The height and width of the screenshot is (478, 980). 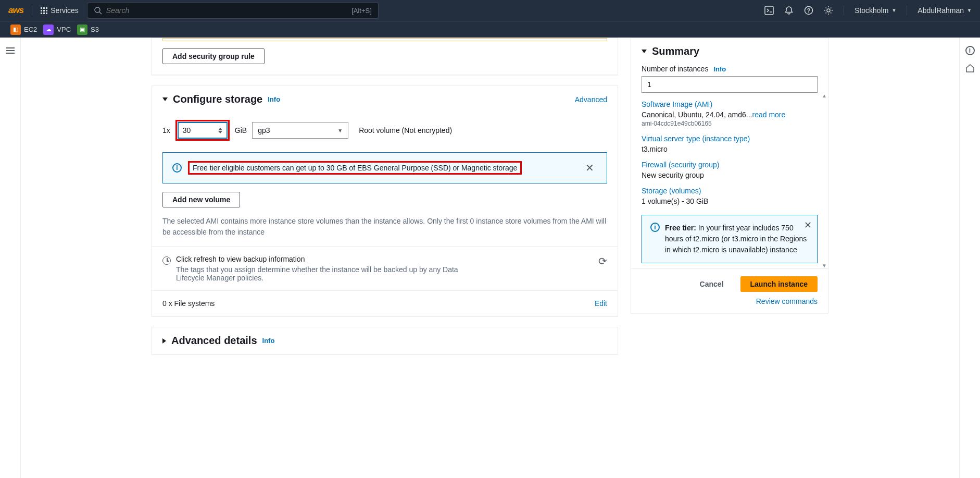 I want to click on refresh-backup-button: ⟳, so click(x=603, y=261).